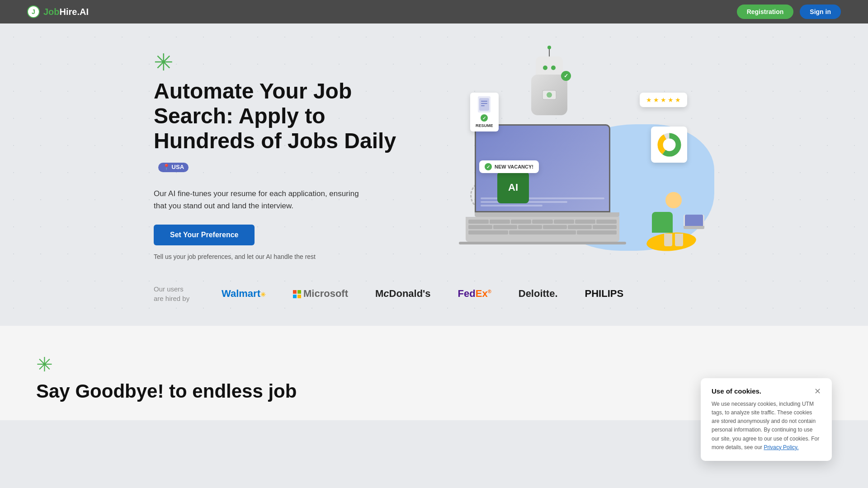 This screenshot has height=488, width=868. Describe the element at coordinates (58, 12) in the screenshot. I see `logo: J JobHire.AI` at that location.